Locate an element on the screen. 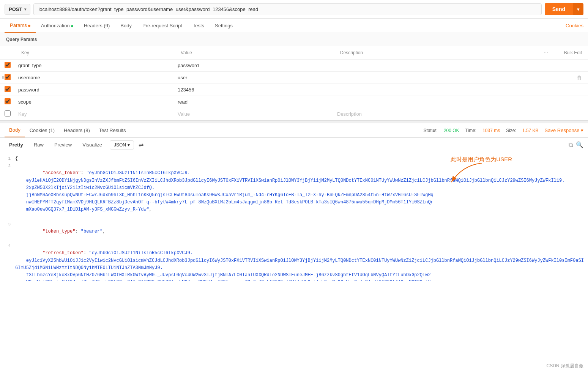  fmt-tab-pretty: Pretty is located at coordinates (16, 145).